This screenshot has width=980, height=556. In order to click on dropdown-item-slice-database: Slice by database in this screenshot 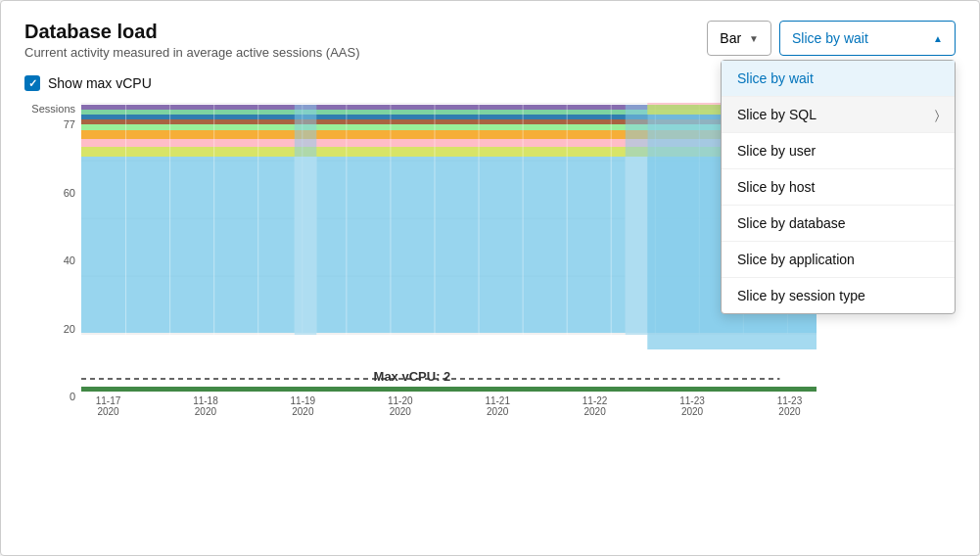, I will do `click(838, 223)`.